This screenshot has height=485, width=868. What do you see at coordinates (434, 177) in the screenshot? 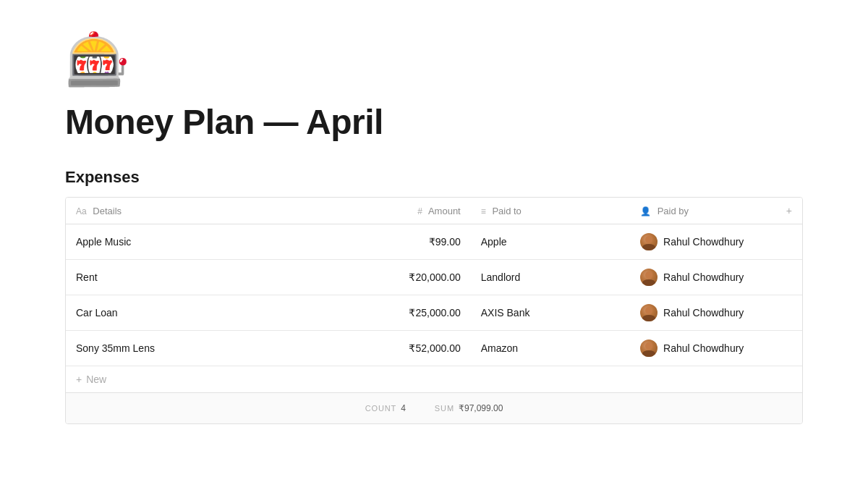
I see `section-title: Expenses` at bounding box center [434, 177].